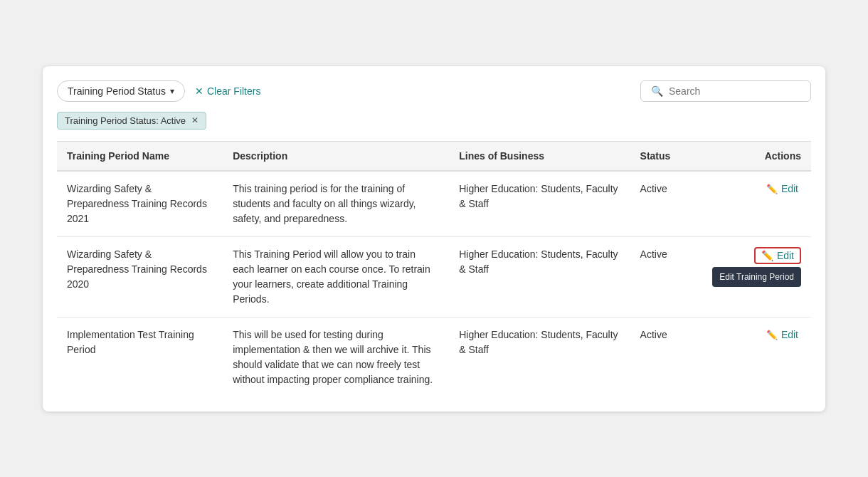  What do you see at coordinates (139, 357) in the screenshot?
I see `row3-name: Implementation Test Training Period` at bounding box center [139, 357].